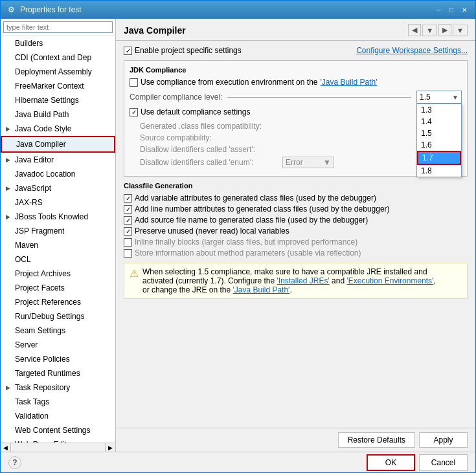 This screenshot has height=473, width=476. Describe the element at coordinates (58, 27) in the screenshot. I see `filter-input` at that location.